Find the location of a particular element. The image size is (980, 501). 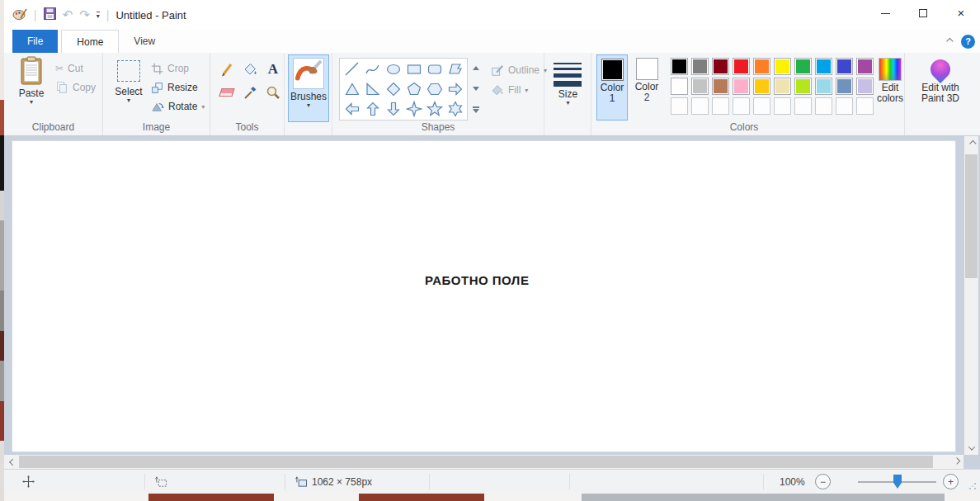

maximize-button is located at coordinates (923, 13).